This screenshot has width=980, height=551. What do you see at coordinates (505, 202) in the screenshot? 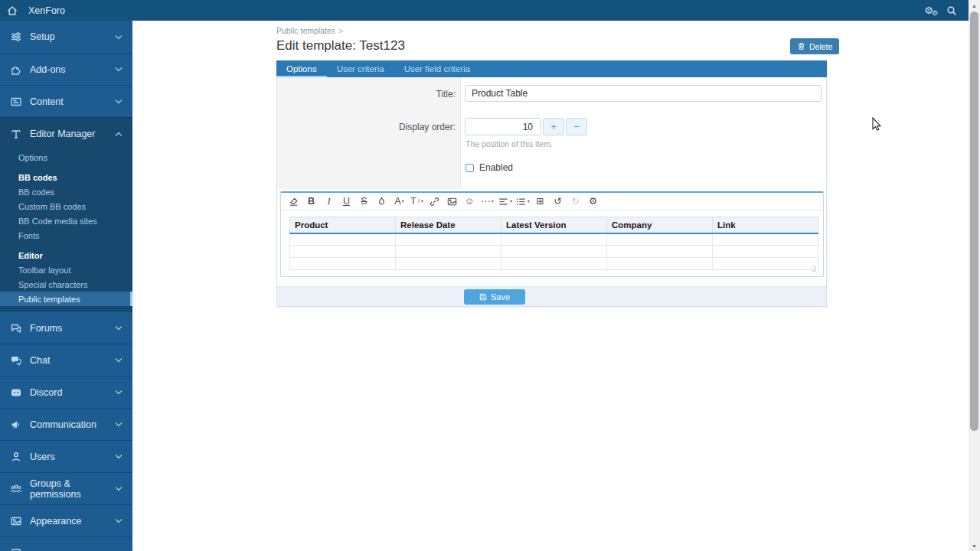
I see `align-icon: ▾` at bounding box center [505, 202].